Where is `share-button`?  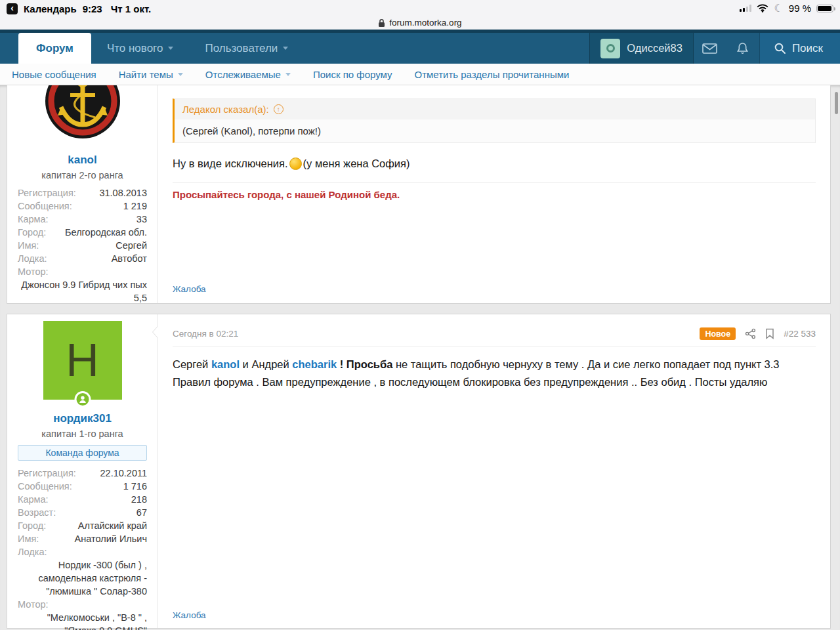
share-button is located at coordinates (751, 333).